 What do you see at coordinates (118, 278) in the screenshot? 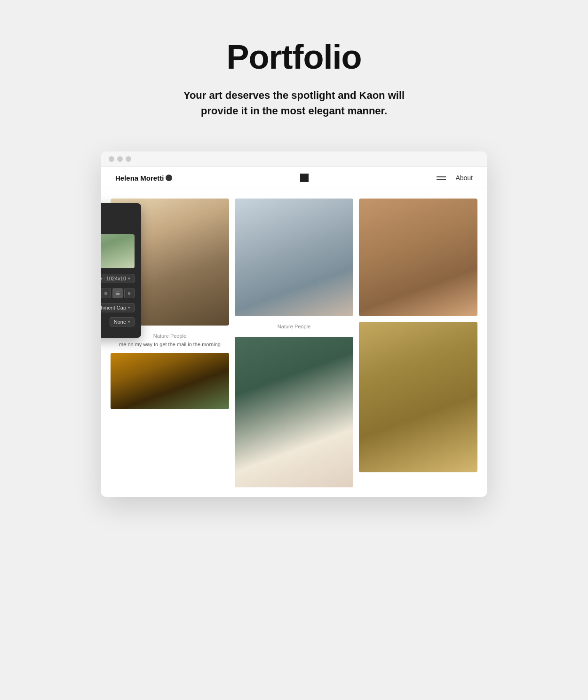
I see `panel-image-size-row: Image Size Large · 1024x10 ▾` at bounding box center [118, 278].